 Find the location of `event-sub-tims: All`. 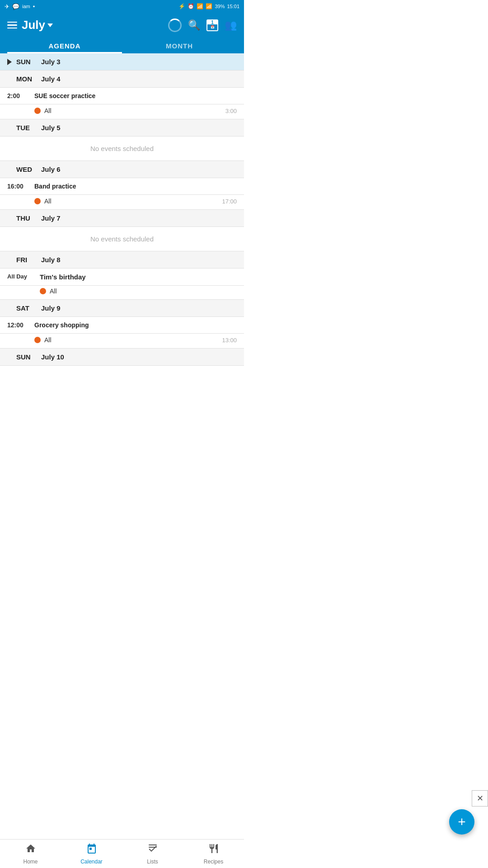

event-sub-tims: All is located at coordinates (122, 293).